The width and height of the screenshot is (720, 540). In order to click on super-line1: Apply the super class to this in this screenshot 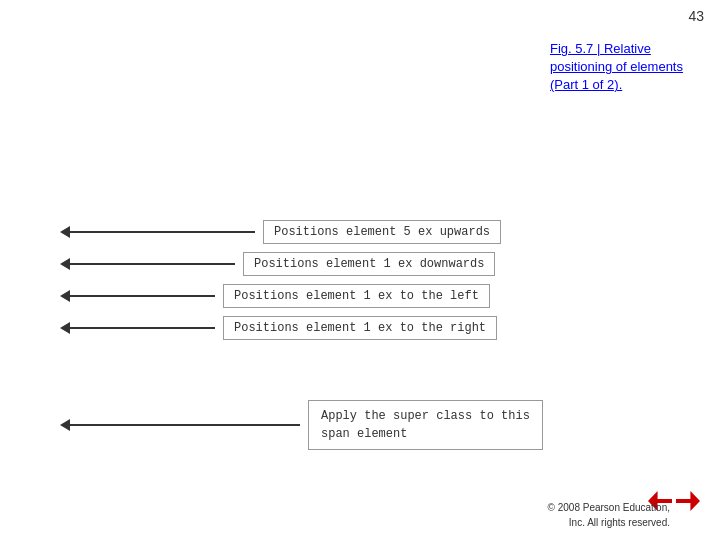, I will do `click(426, 416)`.